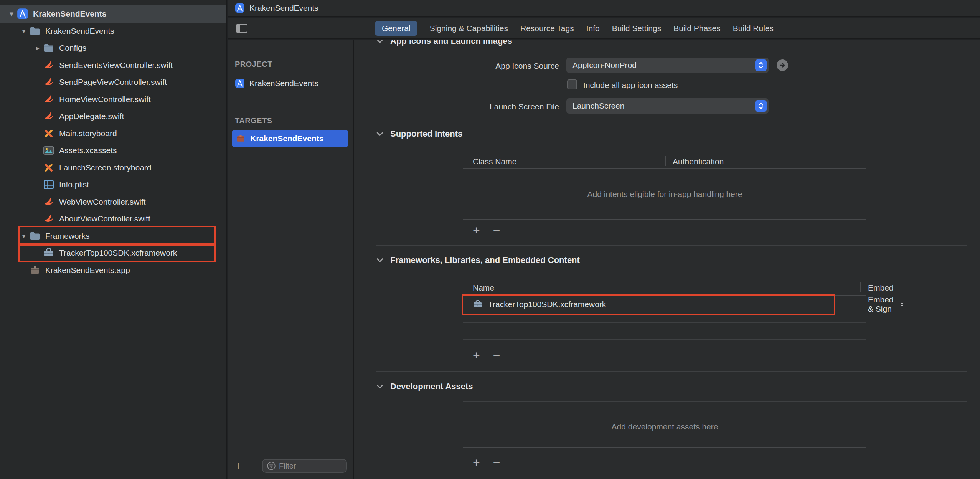 The height and width of the screenshot is (479, 980). Describe the element at coordinates (664, 65) in the screenshot. I see `app-icons-source-value: AppIcon-NonProd` at that location.